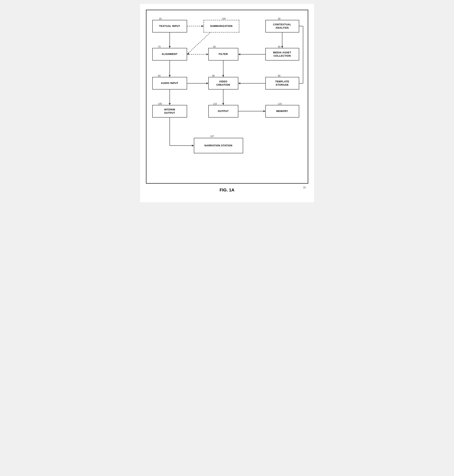 The width and height of the screenshot is (454, 476). Describe the element at coordinates (214, 47) in the screenshot. I see `ref-50: 50` at that location.